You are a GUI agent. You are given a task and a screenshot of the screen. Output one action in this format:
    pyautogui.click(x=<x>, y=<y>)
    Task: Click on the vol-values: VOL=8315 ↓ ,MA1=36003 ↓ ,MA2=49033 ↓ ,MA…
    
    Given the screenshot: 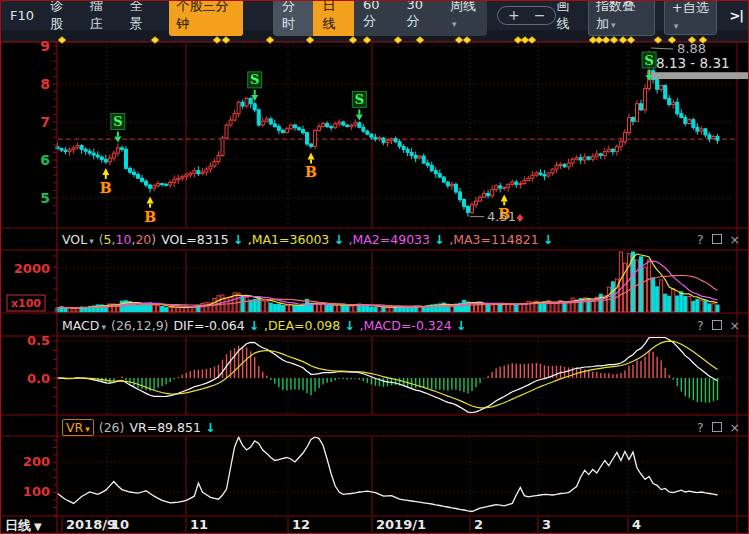 What is the action you would take?
    pyautogui.click(x=357, y=240)
    